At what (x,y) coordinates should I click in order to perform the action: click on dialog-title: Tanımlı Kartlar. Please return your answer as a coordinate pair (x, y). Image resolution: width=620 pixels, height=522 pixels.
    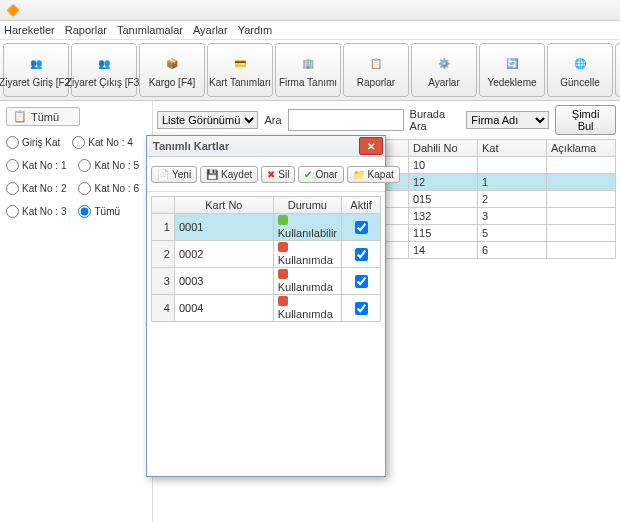
    Looking at the image, I should click on (191, 146).